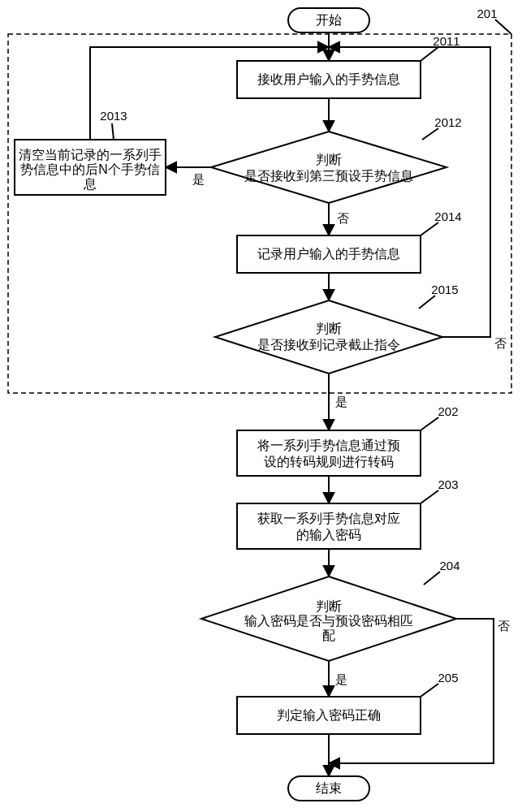 The width and height of the screenshot is (522, 812). I want to click on node-203-l2: 的输入密码, so click(329, 534).